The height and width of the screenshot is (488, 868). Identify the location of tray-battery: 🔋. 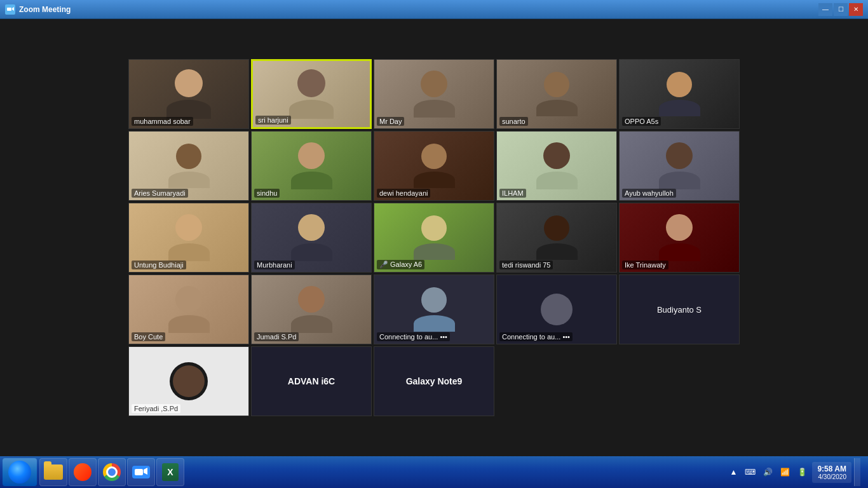
(802, 472).